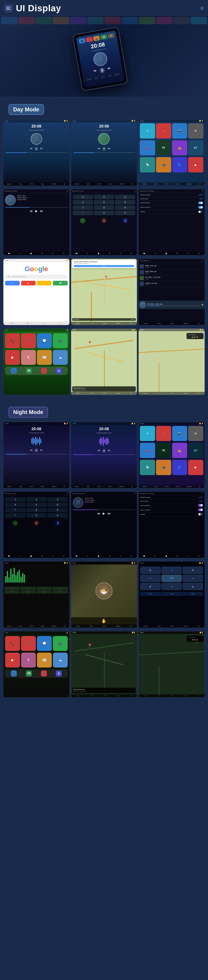 Image resolution: width=208 pixels, height=980 pixels. I want to click on bt-play: ▶, so click(36, 211).